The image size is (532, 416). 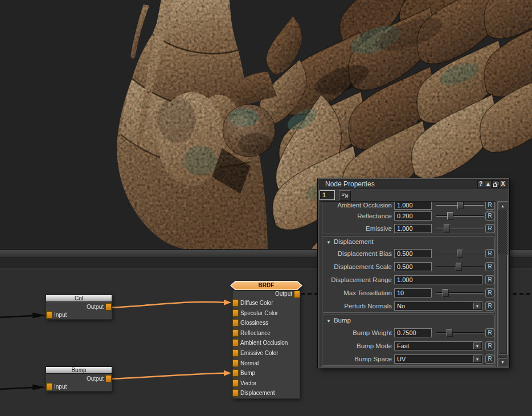 I want to click on col-output-socket, so click(x=108, y=307).